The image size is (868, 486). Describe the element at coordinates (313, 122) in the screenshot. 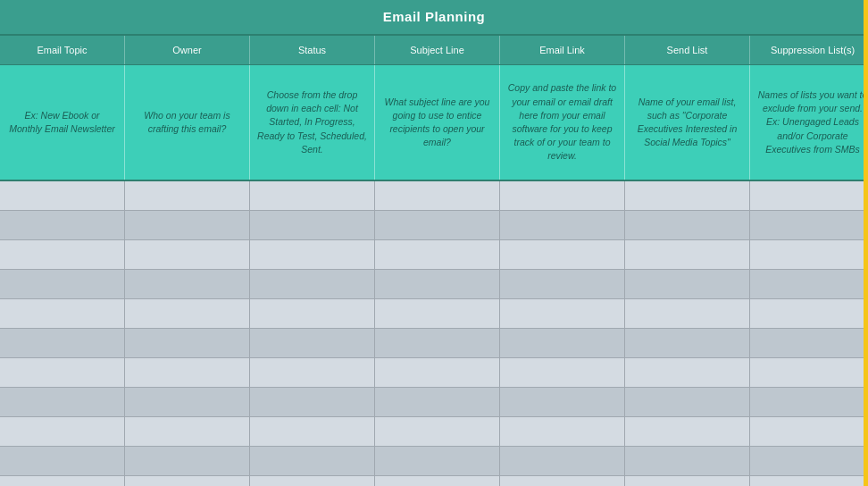

I see `example-status: Choose from the drop down in each cell: …` at that location.